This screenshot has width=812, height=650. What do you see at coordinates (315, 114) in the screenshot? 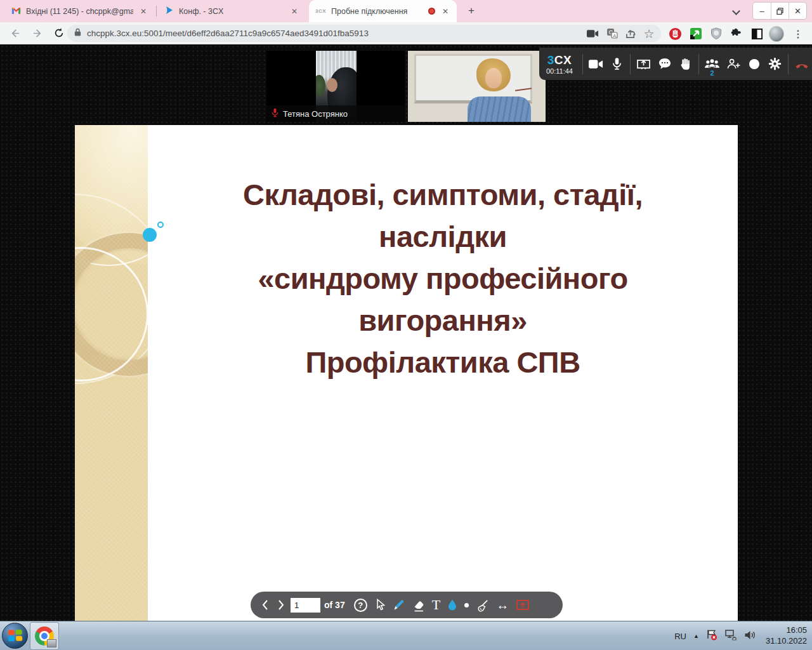
I see `participant-name: Тетяна Острянко` at bounding box center [315, 114].